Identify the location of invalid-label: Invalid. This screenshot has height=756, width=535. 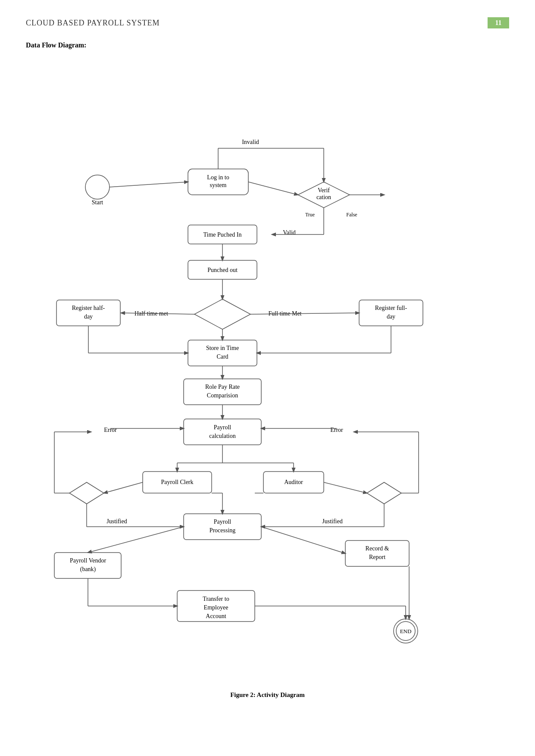
(250, 142).